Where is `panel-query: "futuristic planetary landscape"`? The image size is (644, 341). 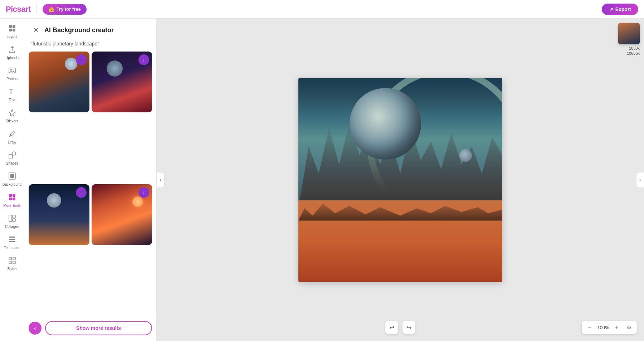 panel-query: "futuristic planetary landscape" is located at coordinates (90, 45).